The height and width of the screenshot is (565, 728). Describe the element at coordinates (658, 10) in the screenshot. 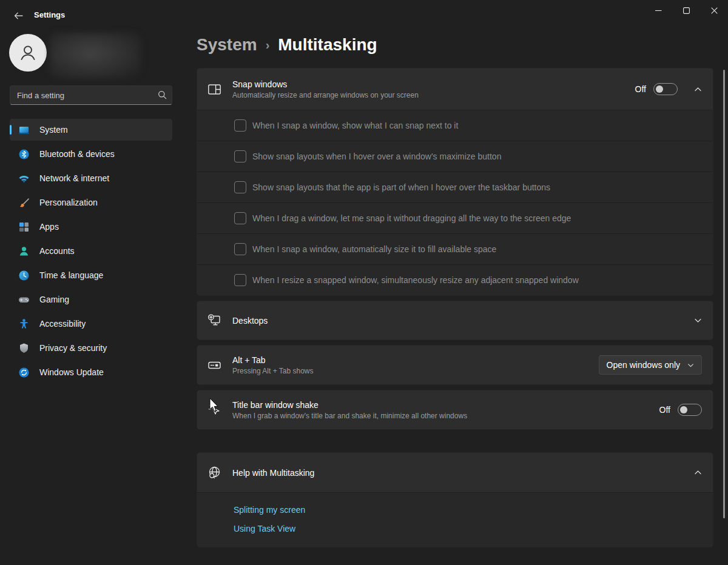

I see `minimize-button` at that location.